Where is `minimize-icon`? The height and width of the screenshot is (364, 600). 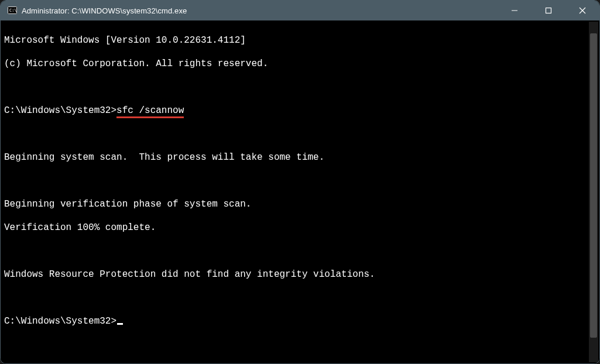 minimize-icon is located at coordinates (515, 11).